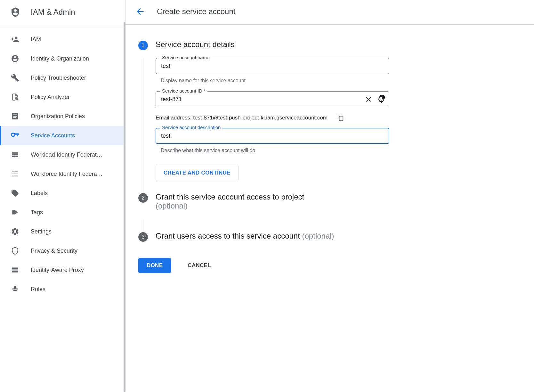  What do you see at coordinates (184, 91) in the screenshot?
I see `id-label: Service account ID *` at bounding box center [184, 91].